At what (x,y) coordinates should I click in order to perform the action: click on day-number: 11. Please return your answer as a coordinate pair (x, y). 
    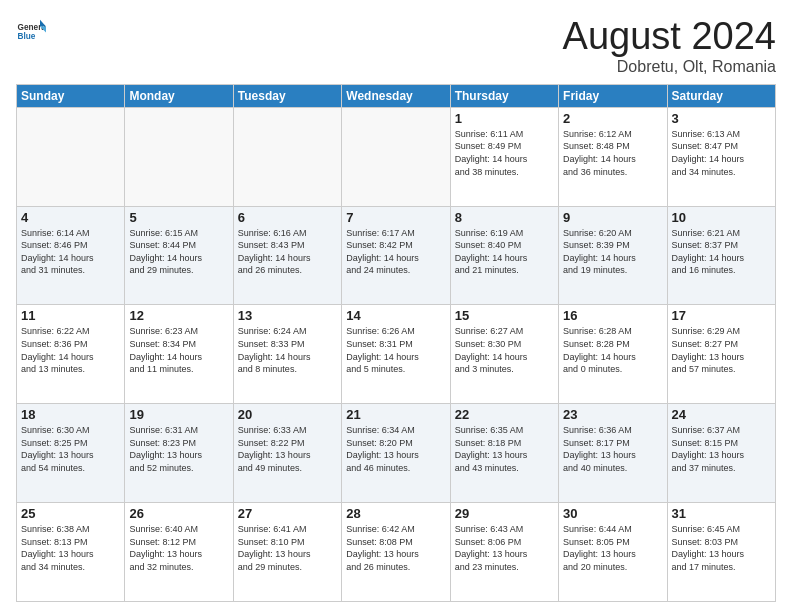
    Looking at the image, I should click on (70, 316).